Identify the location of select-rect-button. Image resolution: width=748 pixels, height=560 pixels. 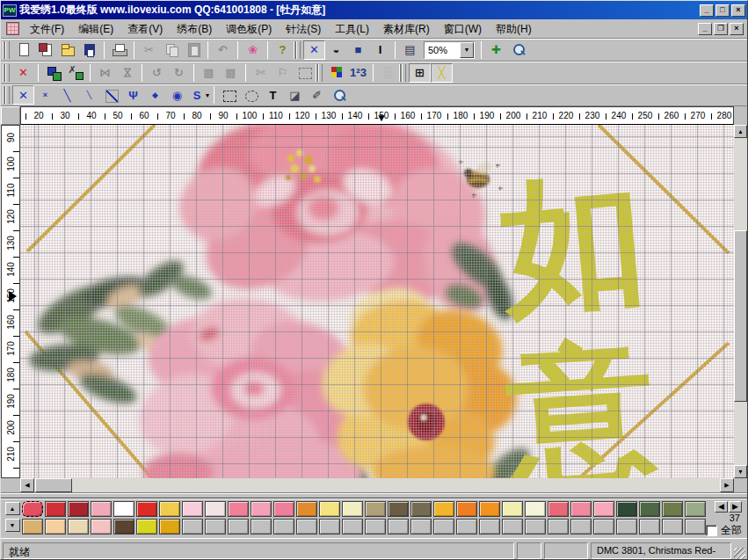
(229, 95).